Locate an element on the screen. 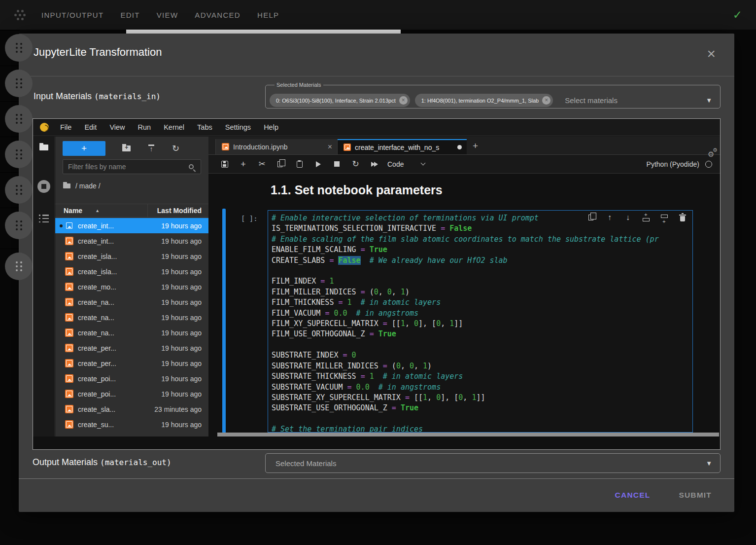  app-menu-item-input-output: INPUT/OUTPUT is located at coordinates (72, 15).